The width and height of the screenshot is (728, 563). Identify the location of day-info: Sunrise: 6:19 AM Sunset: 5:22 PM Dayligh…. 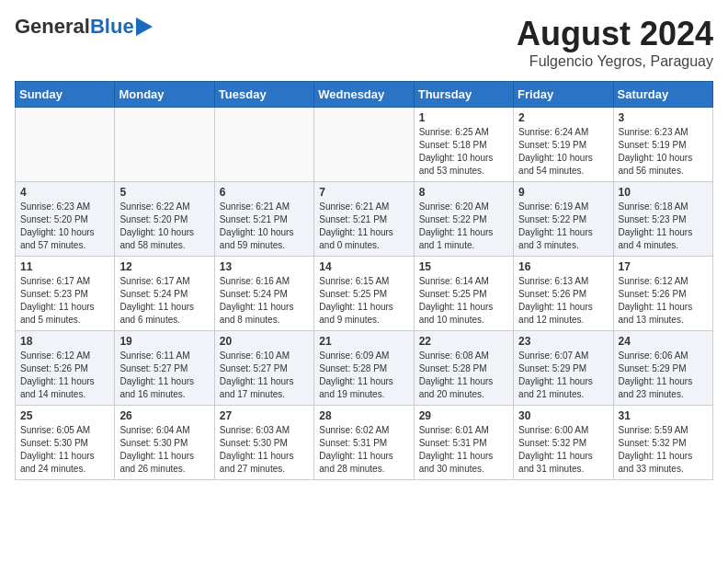
(563, 226).